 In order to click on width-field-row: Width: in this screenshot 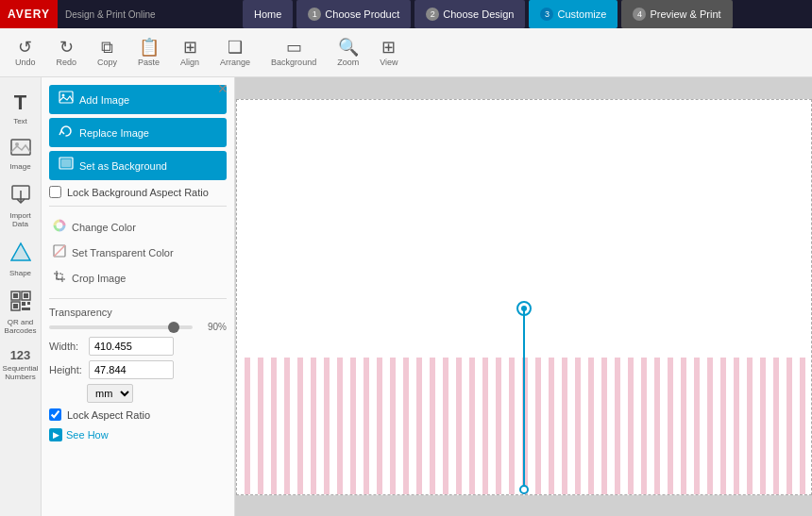, I will do `click(138, 346)`.